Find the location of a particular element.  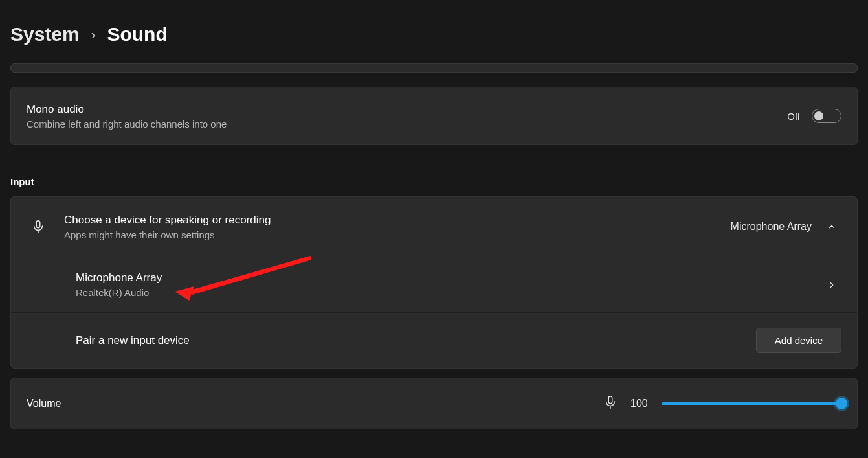

input-device-item: Microphone Array Realtek(R) Audio is located at coordinates (434, 284).